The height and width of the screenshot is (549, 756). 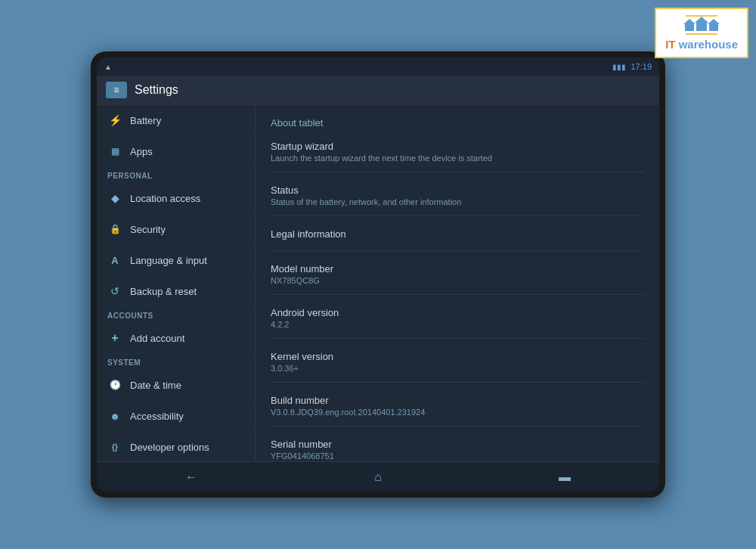 What do you see at coordinates (175, 292) in the screenshot?
I see `sidebar-item-backup: ↺ Backup & reset` at bounding box center [175, 292].